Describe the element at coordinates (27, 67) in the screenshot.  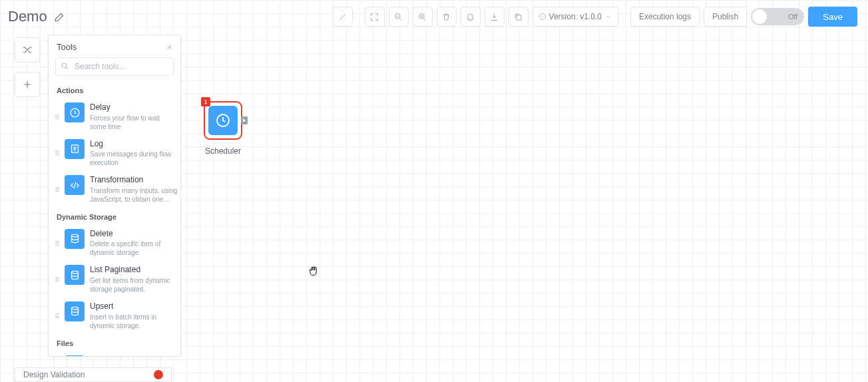
I see `side-toolbar` at that location.